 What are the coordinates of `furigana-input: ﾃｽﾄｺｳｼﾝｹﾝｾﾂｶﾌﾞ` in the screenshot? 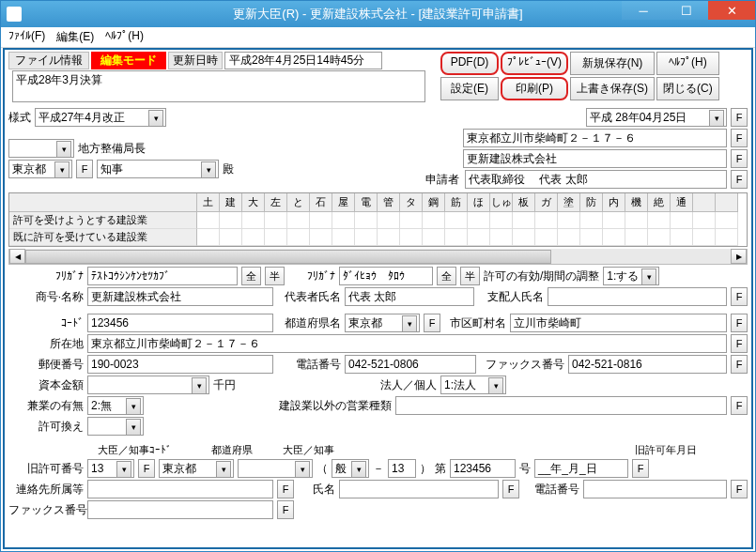 It's located at (162, 276).